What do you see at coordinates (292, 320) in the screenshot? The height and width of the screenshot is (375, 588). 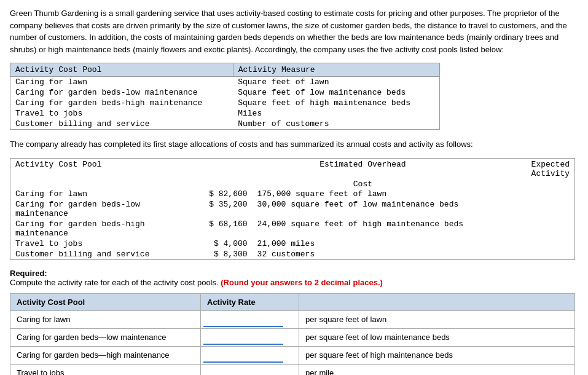 I see `table-row: Caring for lawn per square feet of lawn` at bounding box center [292, 320].